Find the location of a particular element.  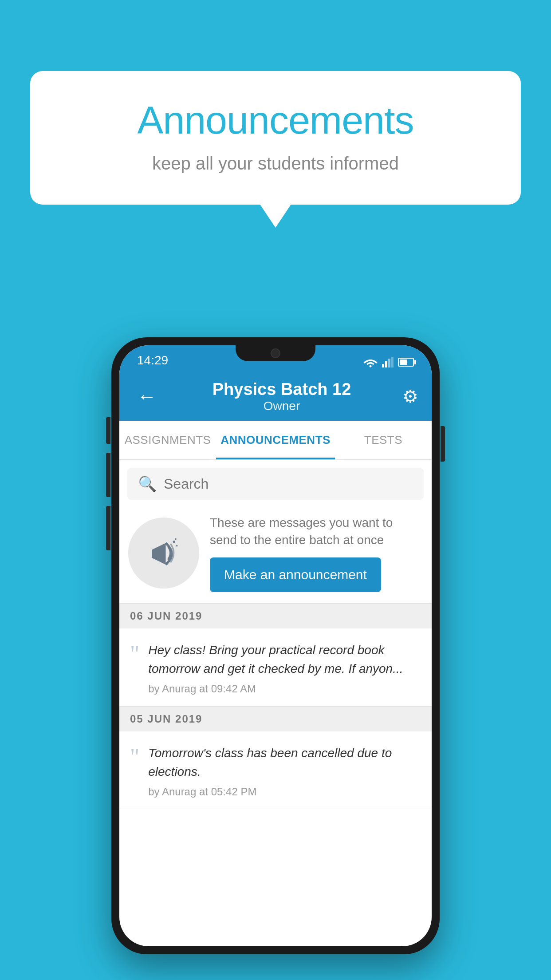

announcement-text-2: Tomorrow's class has been cancelled due … is located at coordinates (285, 763).